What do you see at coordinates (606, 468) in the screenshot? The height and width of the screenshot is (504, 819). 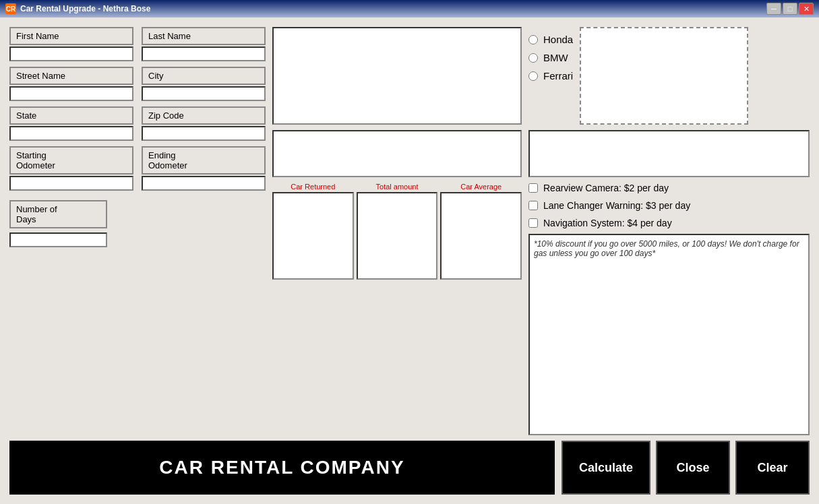 I see `calculate-button: Calculate` at bounding box center [606, 468].